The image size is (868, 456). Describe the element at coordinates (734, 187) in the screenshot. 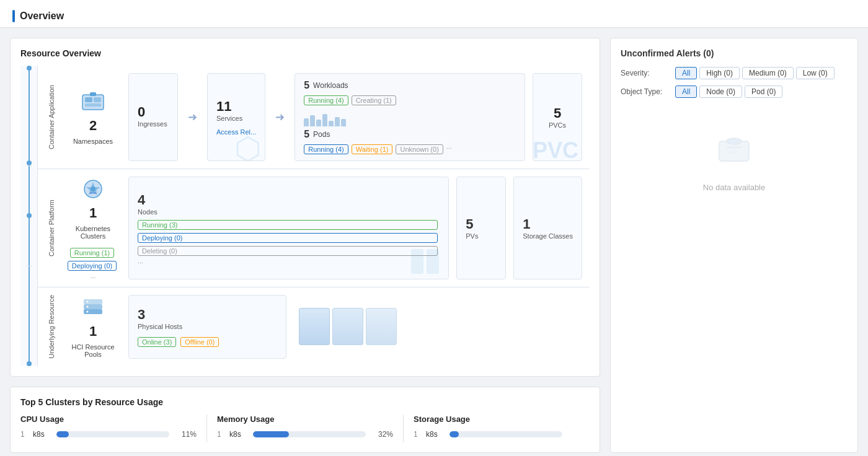

I see `no-data-text: No data available` at that location.